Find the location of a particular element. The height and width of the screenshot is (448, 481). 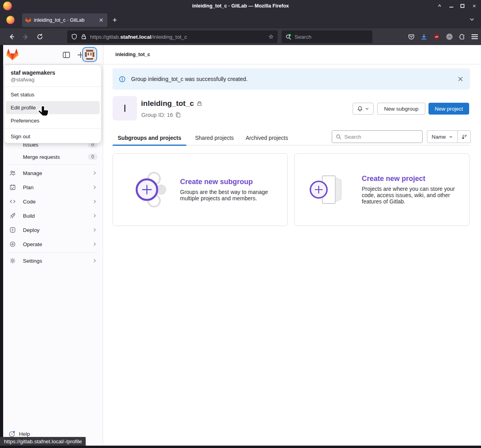

window-titlebar: inleiding_tot_c · GitLab — Mozilla Firef… is located at coordinates (240, 6).